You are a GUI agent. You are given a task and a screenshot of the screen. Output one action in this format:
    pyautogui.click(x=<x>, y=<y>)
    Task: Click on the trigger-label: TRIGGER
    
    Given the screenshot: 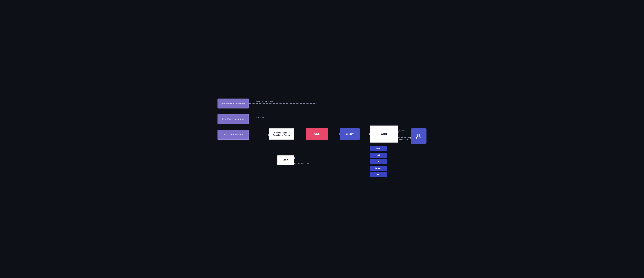 What is the action you would take?
    pyautogui.click(x=260, y=117)
    